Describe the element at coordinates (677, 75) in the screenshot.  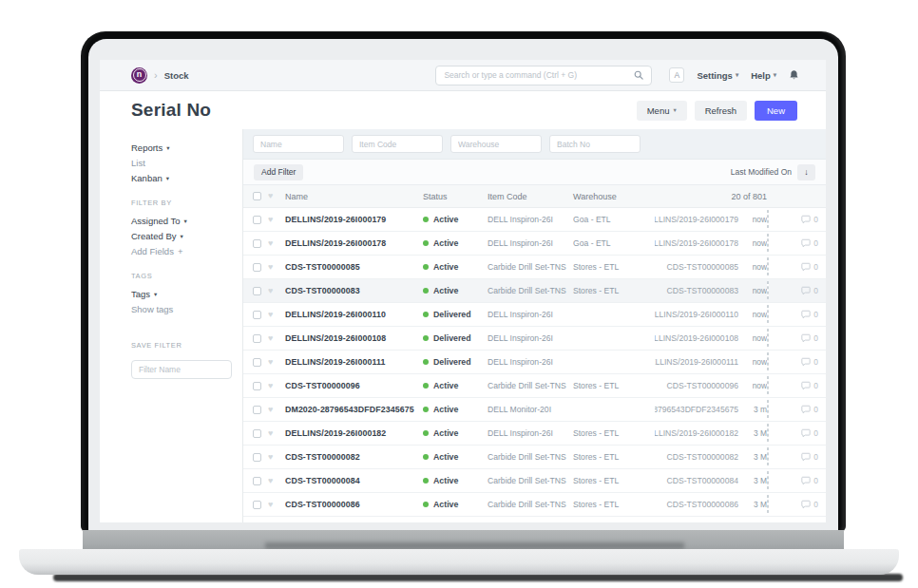
I see `user-avatar: A` at that location.